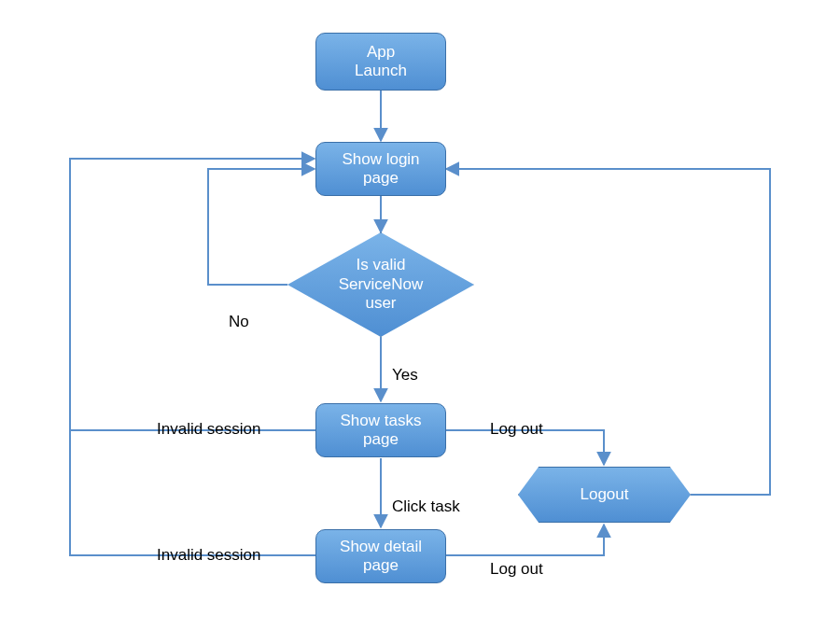 This screenshot has height=630, width=840. Describe the element at coordinates (209, 429) in the screenshot. I see `edge-label-invalid-session-tasks: Invalid session` at that location.